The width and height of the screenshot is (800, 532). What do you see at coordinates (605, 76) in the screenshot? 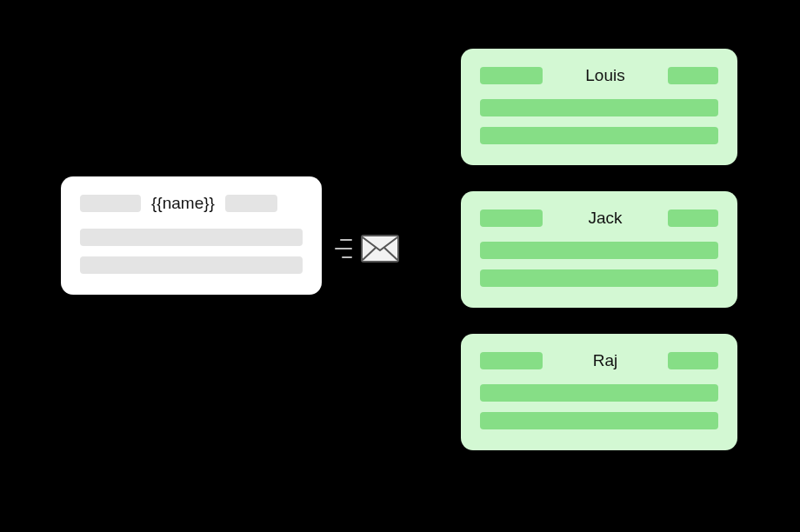
I see `output-name: Louis` at bounding box center [605, 76].